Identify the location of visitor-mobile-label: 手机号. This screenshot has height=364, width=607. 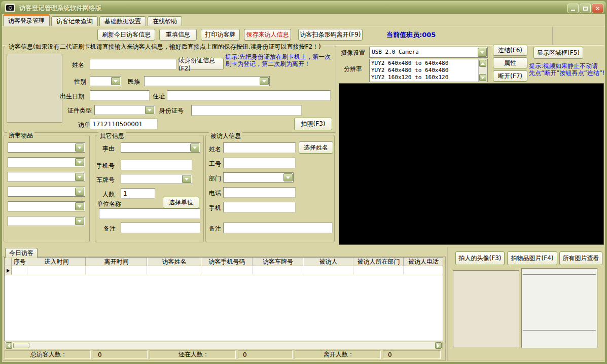
(105, 166).